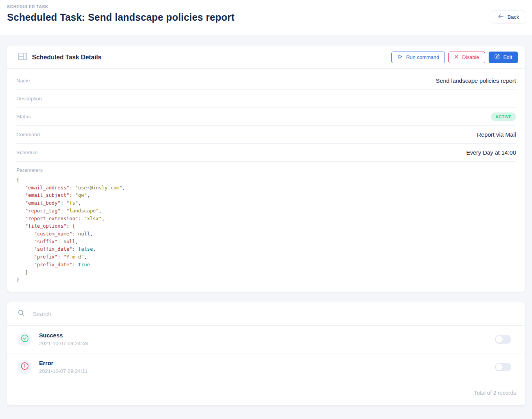  Describe the element at coordinates (501, 17) in the screenshot. I see `arrow-left-icon` at that location.